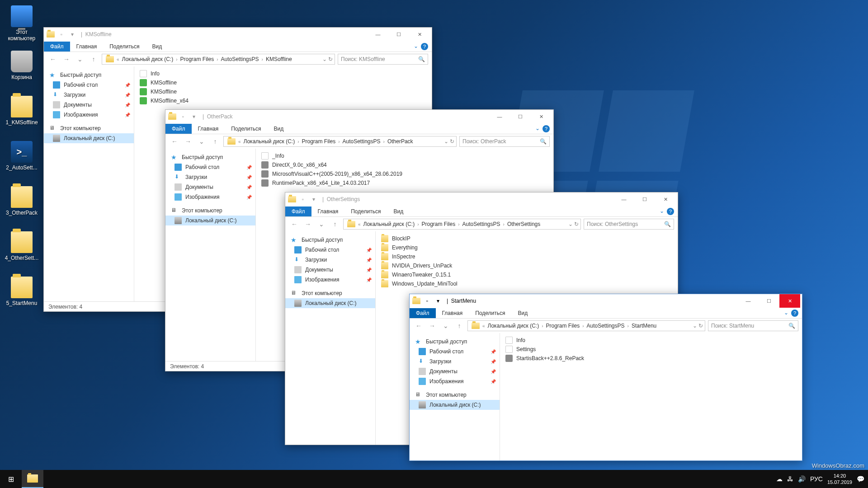 The height and width of the screenshot is (488, 868). I want to click on file-item: Settings, so click(651, 349).